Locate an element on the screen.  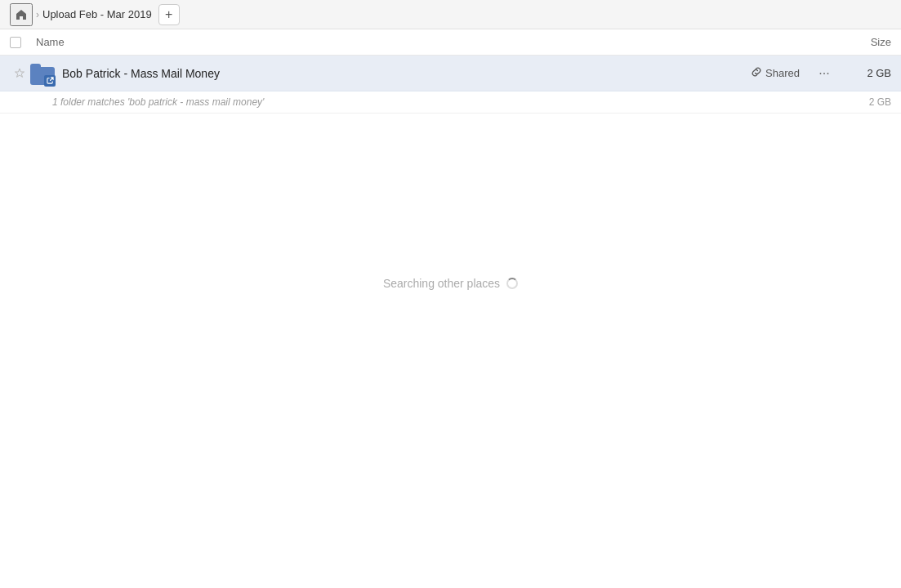
file-name: Bob Patrick - Mass Mail Money is located at coordinates (407, 74).